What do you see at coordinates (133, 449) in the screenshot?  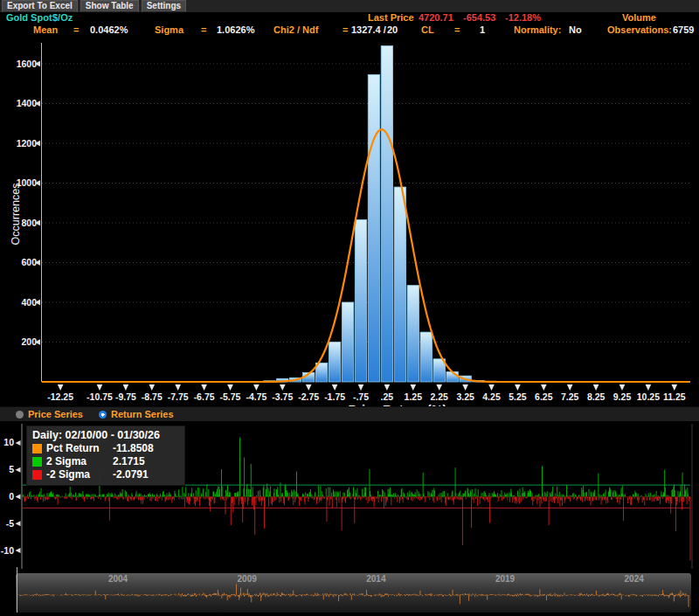 I see `legend-value: -11.8508` at bounding box center [133, 449].